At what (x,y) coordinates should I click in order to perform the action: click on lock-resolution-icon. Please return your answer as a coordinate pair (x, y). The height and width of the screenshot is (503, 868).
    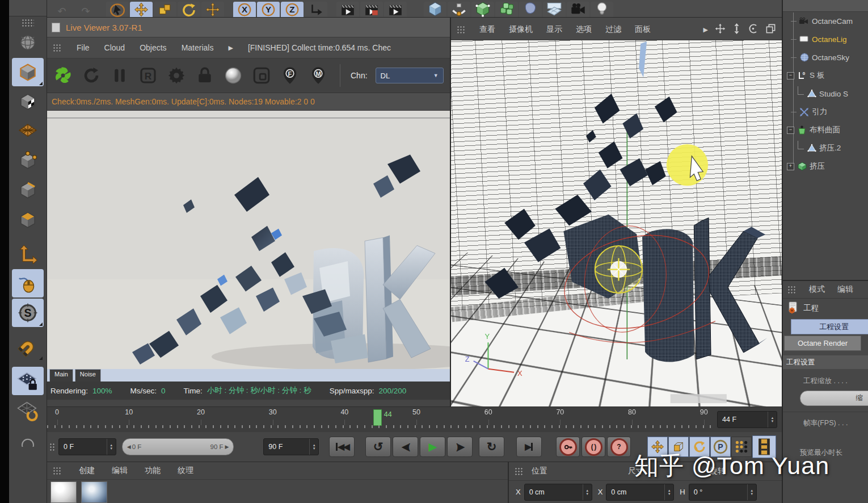
    Looking at the image, I should click on (205, 76).